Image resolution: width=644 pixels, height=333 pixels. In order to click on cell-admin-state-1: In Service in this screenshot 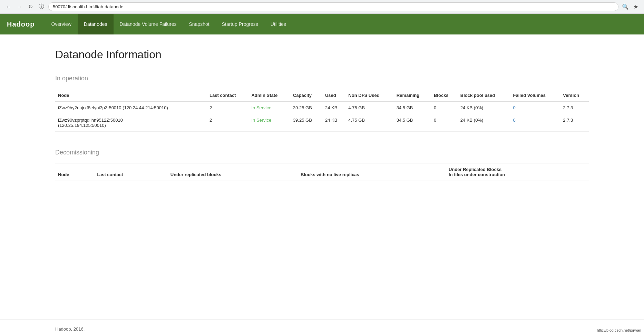, I will do `click(269, 108)`.